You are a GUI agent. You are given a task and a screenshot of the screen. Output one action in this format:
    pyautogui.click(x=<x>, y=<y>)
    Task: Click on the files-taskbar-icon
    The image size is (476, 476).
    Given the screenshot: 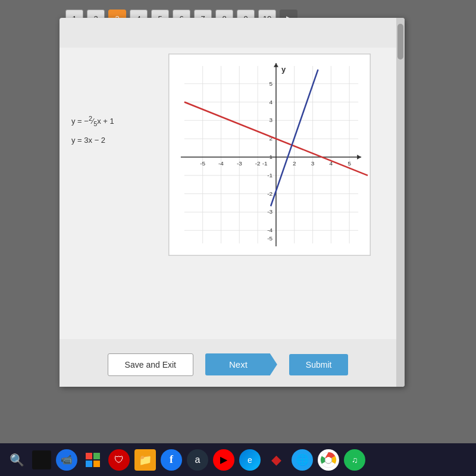 What is the action you would take?
    pyautogui.click(x=42, y=460)
    